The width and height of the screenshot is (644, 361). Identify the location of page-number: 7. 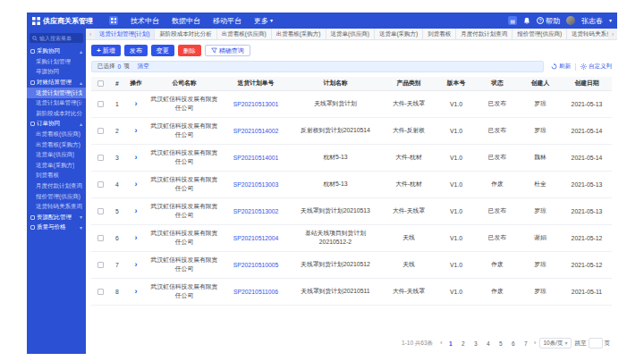
(526, 343).